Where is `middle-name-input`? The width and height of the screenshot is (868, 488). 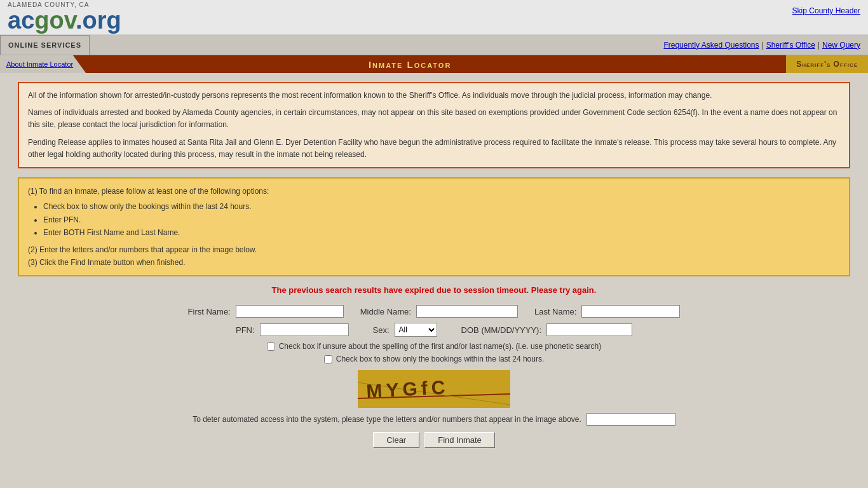 middle-name-input is located at coordinates (467, 311).